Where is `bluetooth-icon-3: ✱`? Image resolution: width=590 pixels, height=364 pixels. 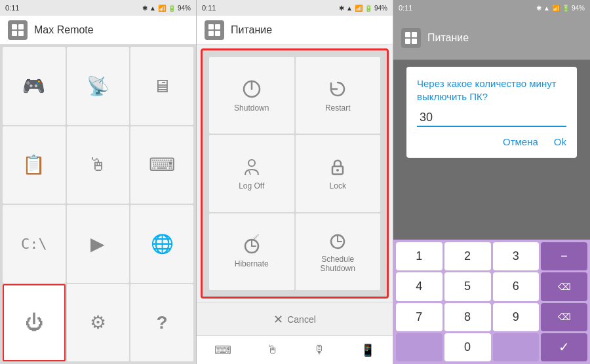
bluetooth-icon-3: ✱ is located at coordinates (539, 8).